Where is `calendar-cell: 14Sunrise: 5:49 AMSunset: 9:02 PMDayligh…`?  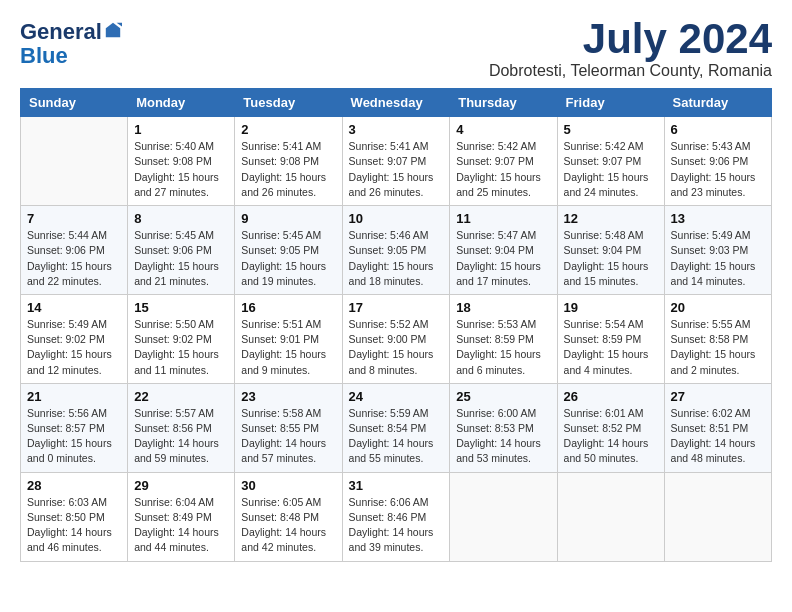 calendar-cell: 14Sunrise: 5:49 AMSunset: 9:02 PMDayligh… is located at coordinates (74, 338).